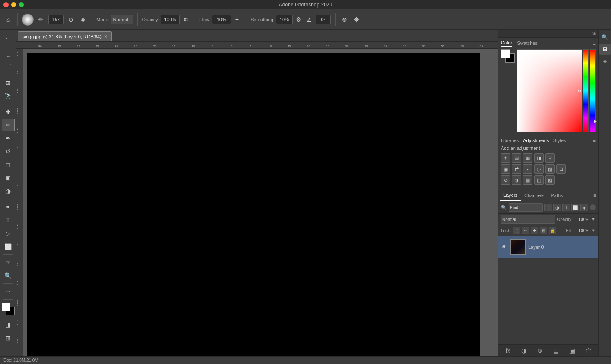  I want to click on filter-type-icon: T, so click(566, 207).